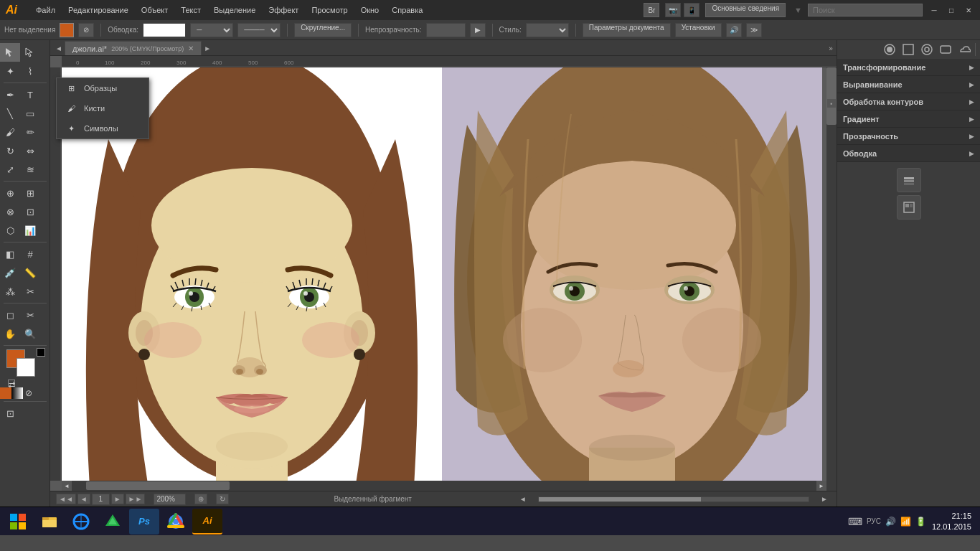 The image size is (980, 551). What do you see at coordinates (692, 10) in the screenshot?
I see `device-icon: 📱` at bounding box center [692, 10].